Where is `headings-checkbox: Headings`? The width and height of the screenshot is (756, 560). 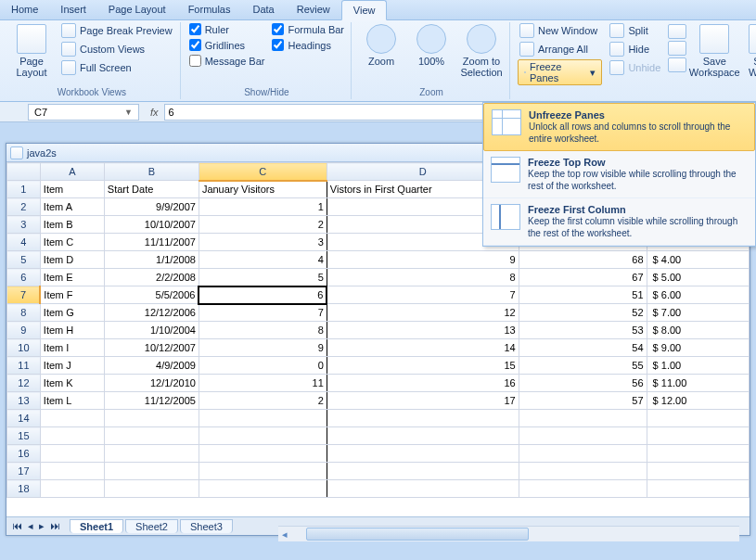
headings-checkbox: Headings is located at coordinates (308, 45).